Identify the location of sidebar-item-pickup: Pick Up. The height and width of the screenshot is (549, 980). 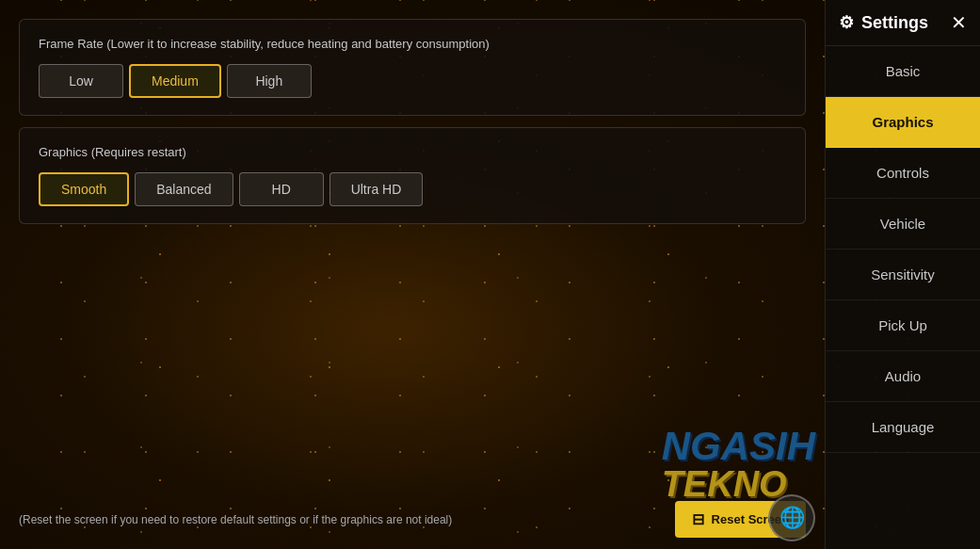
(903, 326).